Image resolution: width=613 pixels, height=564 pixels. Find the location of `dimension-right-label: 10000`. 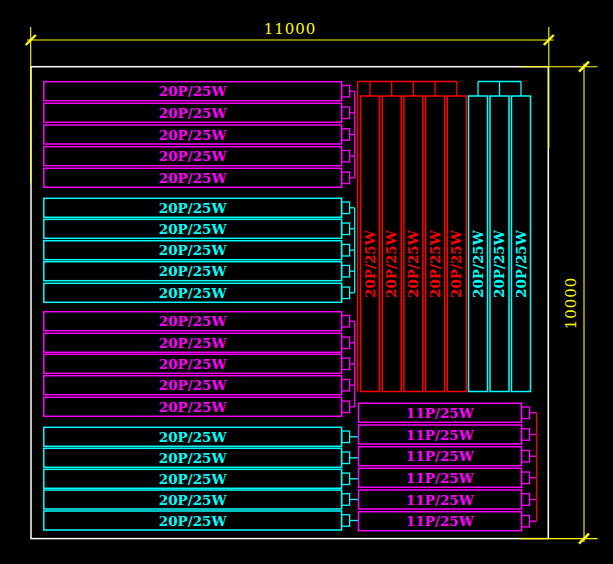

dimension-right-label: 10000 is located at coordinates (571, 304).